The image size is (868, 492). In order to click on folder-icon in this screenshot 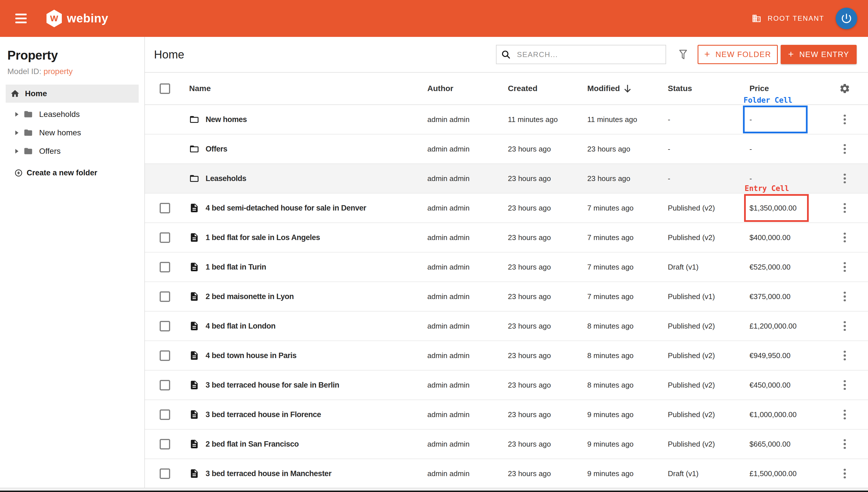, I will do `click(28, 114)`.